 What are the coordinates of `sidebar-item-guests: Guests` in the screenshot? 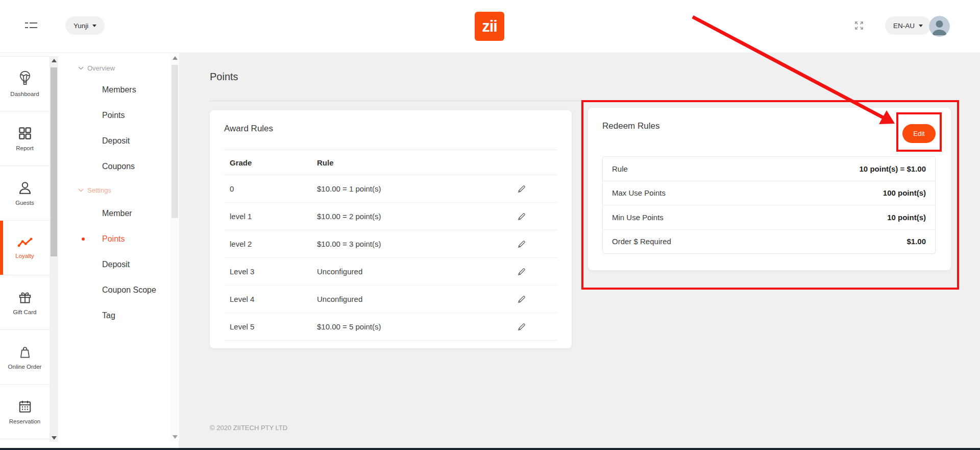 It's located at (24, 193).